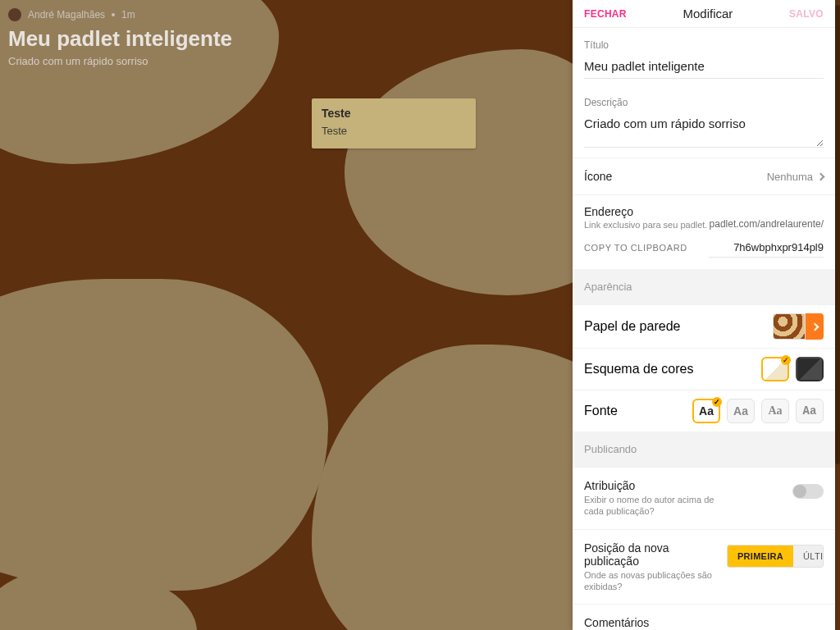 The height and width of the screenshot is (630, 840). Describe the element at coordinates (651, 581) in the screenshot. I see `new-post-position-sub: Onde as novas publicações são exibidas?` at that location.